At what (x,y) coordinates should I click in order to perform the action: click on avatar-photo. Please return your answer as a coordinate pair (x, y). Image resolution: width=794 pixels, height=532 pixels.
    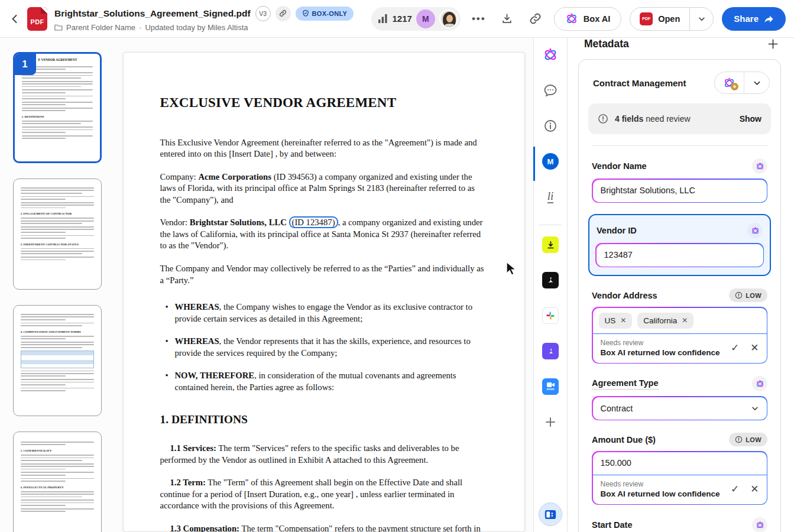
    Looking at the image, I should click on (449, 19).